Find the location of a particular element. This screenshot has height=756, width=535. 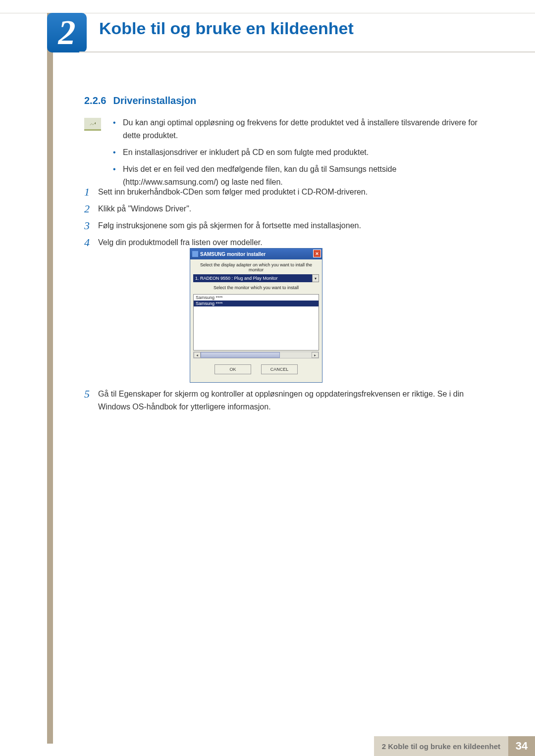

step-1: 1 Sett inn brukerhåndbok-CDen som følger… is located at coordinates (287, 192).